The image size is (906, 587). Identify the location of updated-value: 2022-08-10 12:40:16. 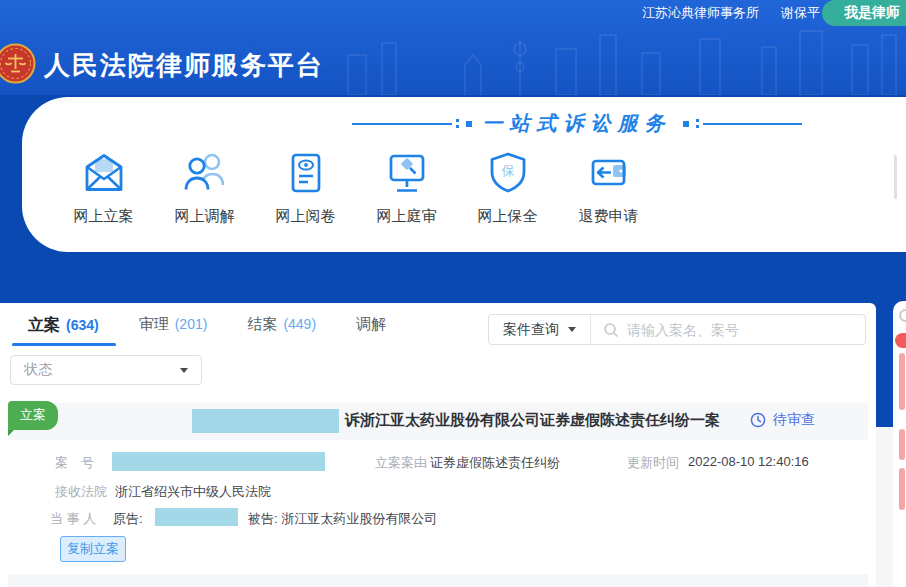
(748, 462).